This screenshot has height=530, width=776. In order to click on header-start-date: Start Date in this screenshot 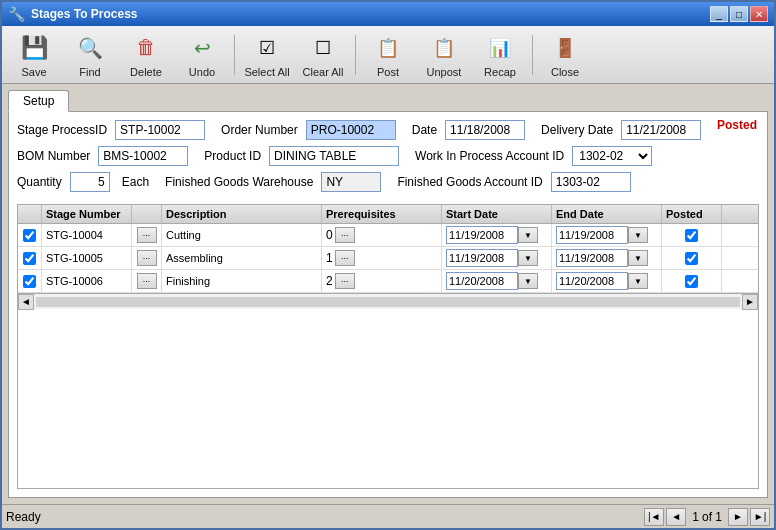, I will do `click(497, 214)`.